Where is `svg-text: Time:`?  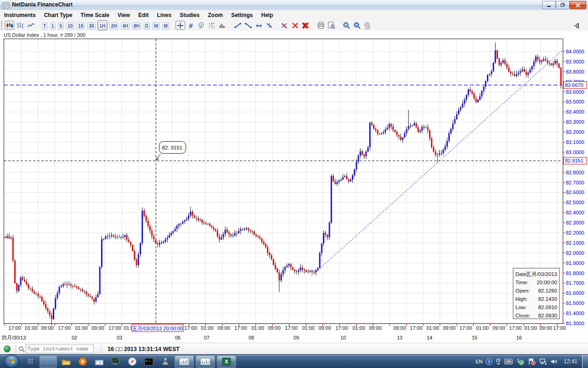 svg-text: Time: is located at coordinates (522, 282).